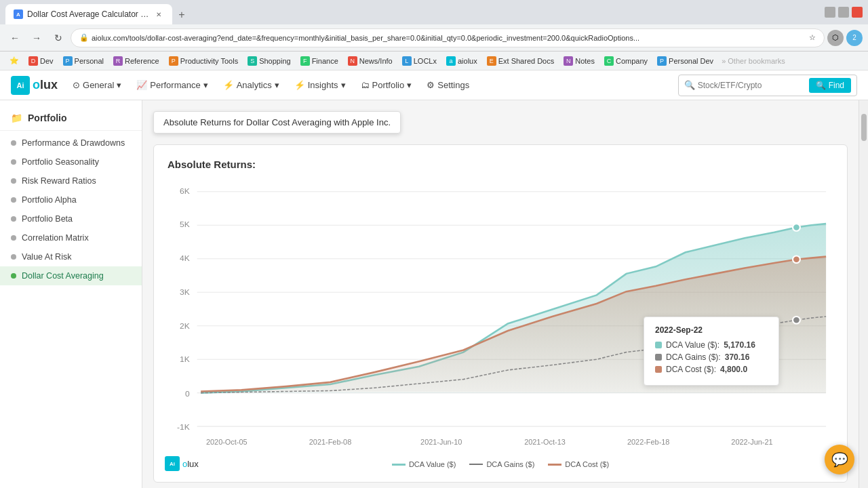  What do you see at coordinates (419, 61) in the screenshot?
I see `bookmark-loclx: L LOCLx` at bounding box center [419, 61].